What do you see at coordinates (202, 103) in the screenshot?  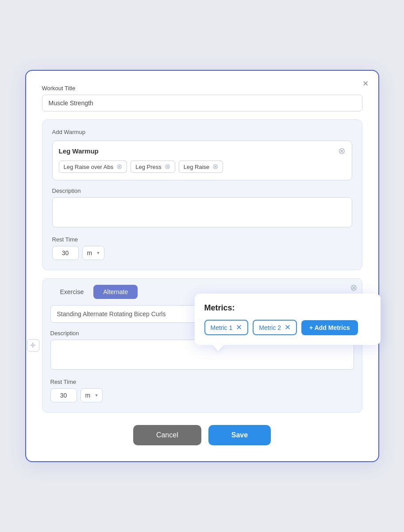 I see `workout-title-input` at bounding box center [202, 103].